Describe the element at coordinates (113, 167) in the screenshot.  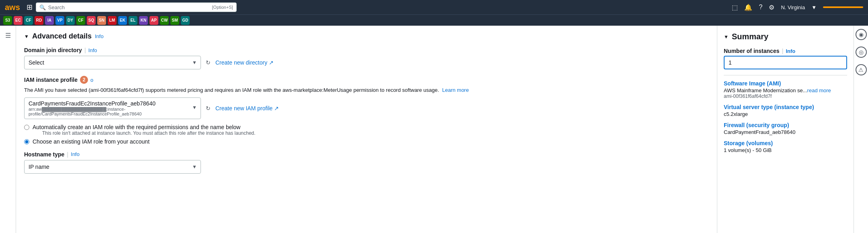
I see `hostname-select-container: IP name ▼` at that location.